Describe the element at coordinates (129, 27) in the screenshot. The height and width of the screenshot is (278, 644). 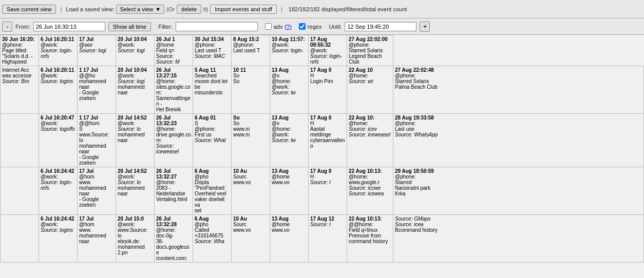
I see `show-alltime-button: Show all time` at that location.